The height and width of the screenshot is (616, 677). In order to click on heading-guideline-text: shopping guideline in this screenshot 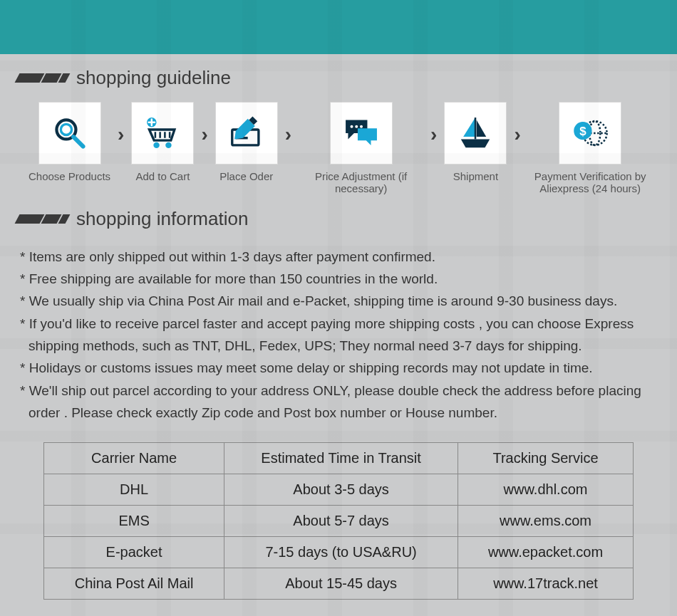, I will do `click(154, 78)`.